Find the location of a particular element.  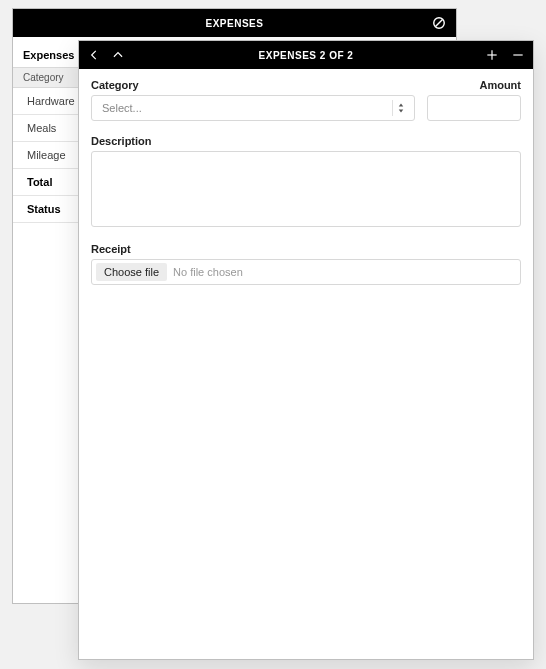

category-label: Category is located at coordinates (253, 87).